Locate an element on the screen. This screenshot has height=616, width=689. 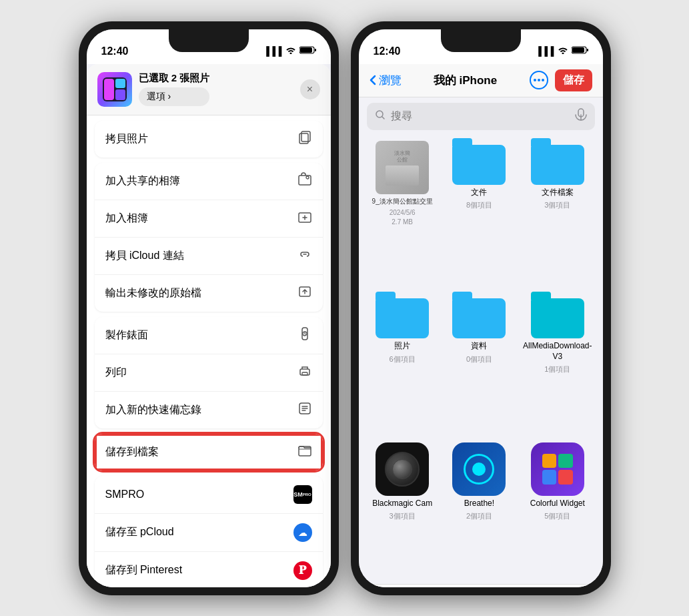
blackmagic-cam-icon is located at coordinates (402, 469).